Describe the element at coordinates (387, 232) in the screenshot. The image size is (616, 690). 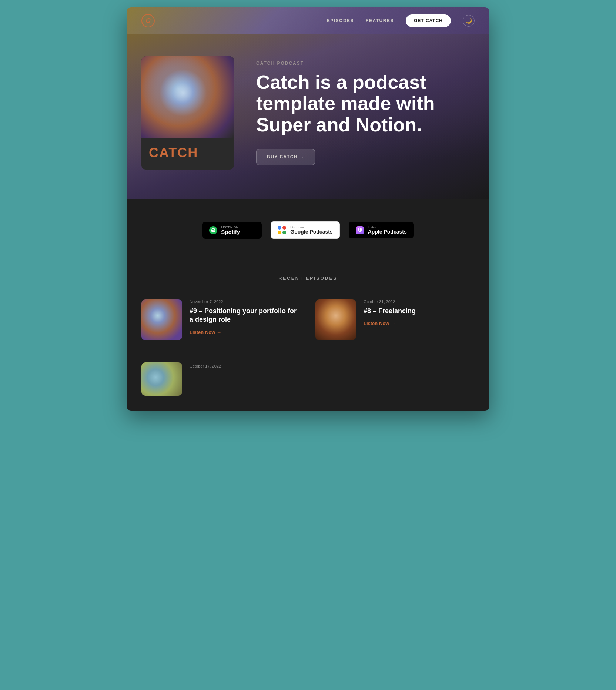
I see `apple-name: Apple Podcasts` at that location.